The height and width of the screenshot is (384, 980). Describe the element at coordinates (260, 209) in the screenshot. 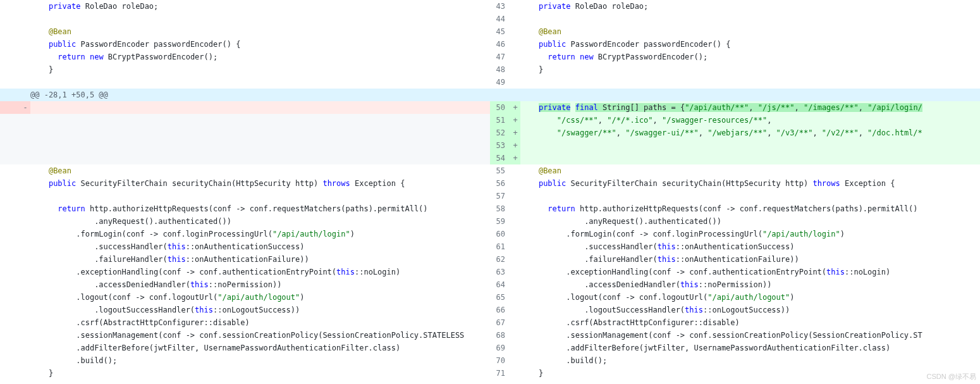

I see `code-content: return http.authorizeHttpRequests(conf -…` at that location.